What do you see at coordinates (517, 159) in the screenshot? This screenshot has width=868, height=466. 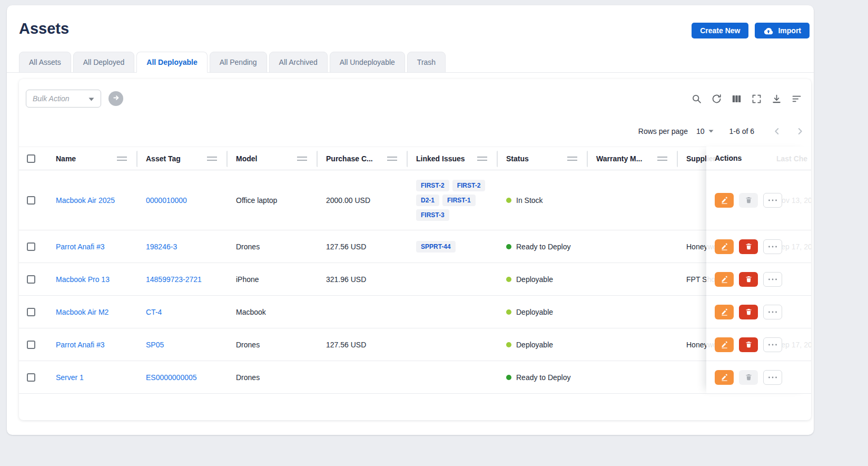 I see `column-label: Status` at bounding box center [517, 159].